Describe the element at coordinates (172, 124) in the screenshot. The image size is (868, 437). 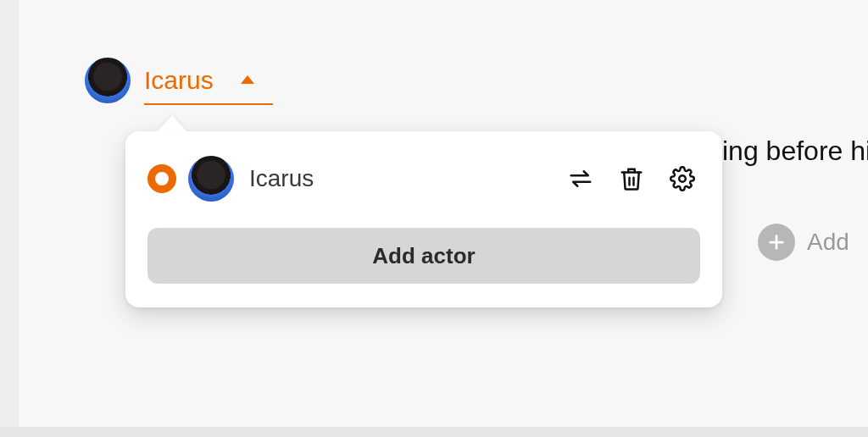
I see `popover-arrow` at that location.